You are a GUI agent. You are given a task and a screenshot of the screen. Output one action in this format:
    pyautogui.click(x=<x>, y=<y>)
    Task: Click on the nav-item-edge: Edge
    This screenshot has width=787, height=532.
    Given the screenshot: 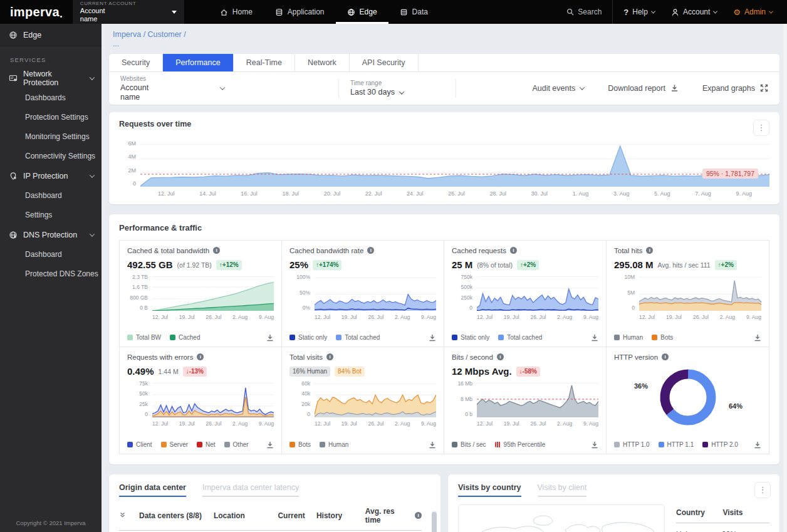 What is the action you would take?
    pyautogui.click(x=362, y=12)
    